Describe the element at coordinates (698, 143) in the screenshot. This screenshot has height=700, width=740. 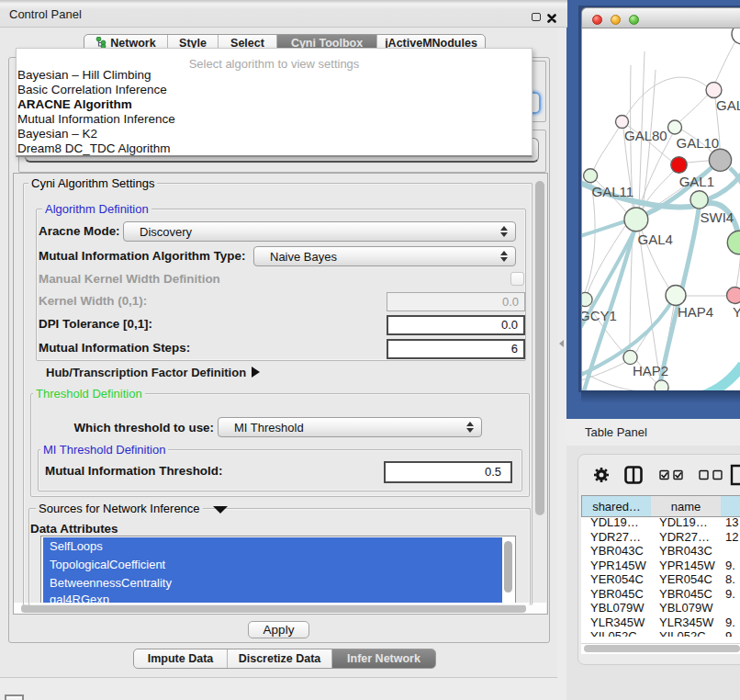
I see `svg-text: GAL10` at that location.